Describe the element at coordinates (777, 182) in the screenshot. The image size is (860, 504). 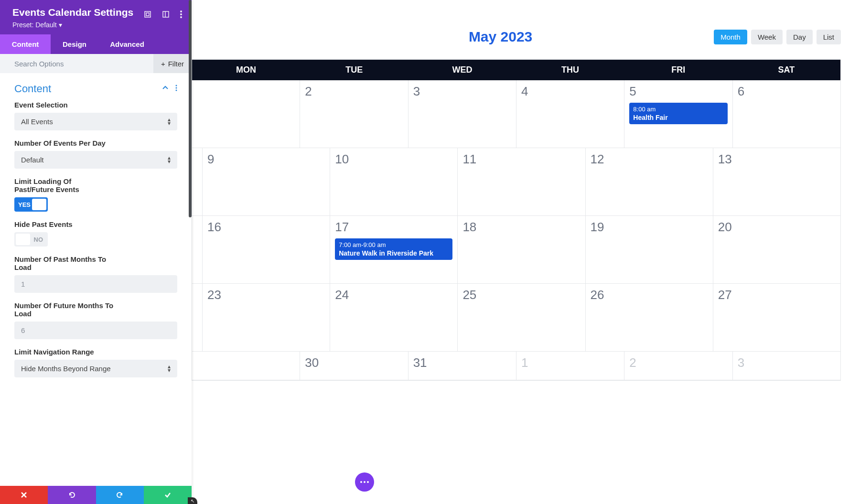
I see `calendar-cell: 13` at that location.